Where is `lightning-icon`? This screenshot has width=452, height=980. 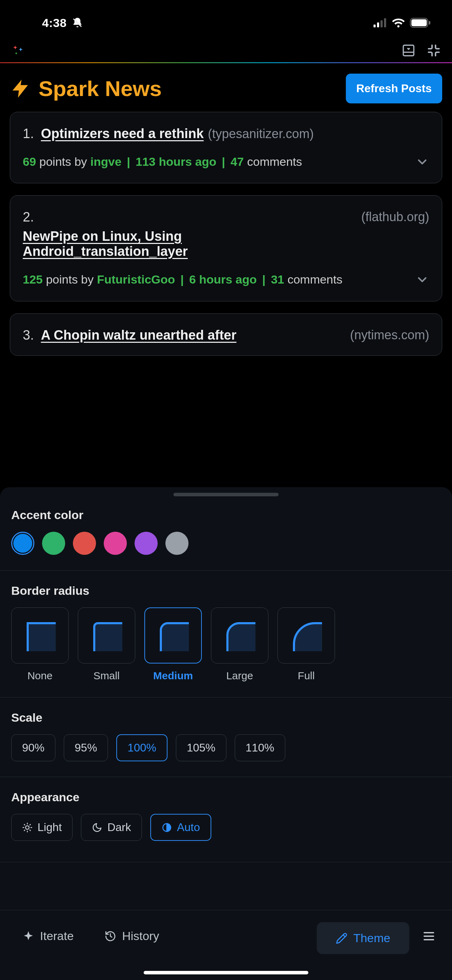 lightning-icon is located at coordinates (21, 89).